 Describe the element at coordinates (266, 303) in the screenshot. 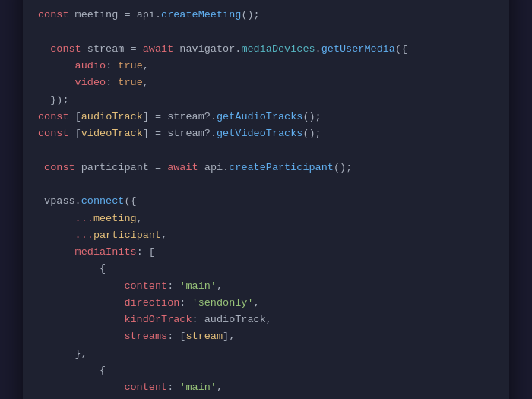

I see `code-line-18: direction: 'sendonly',` at that location.